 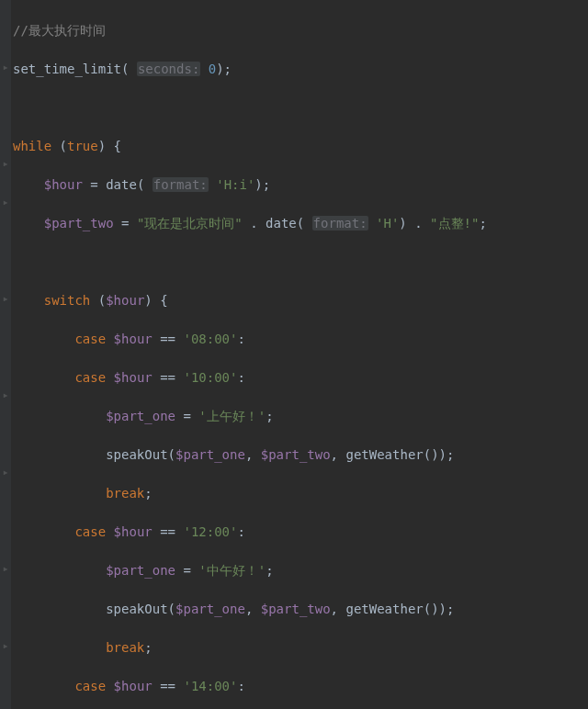 I want to click on code-line: $part_one = '上午好！';, so click(x=300, y=417).